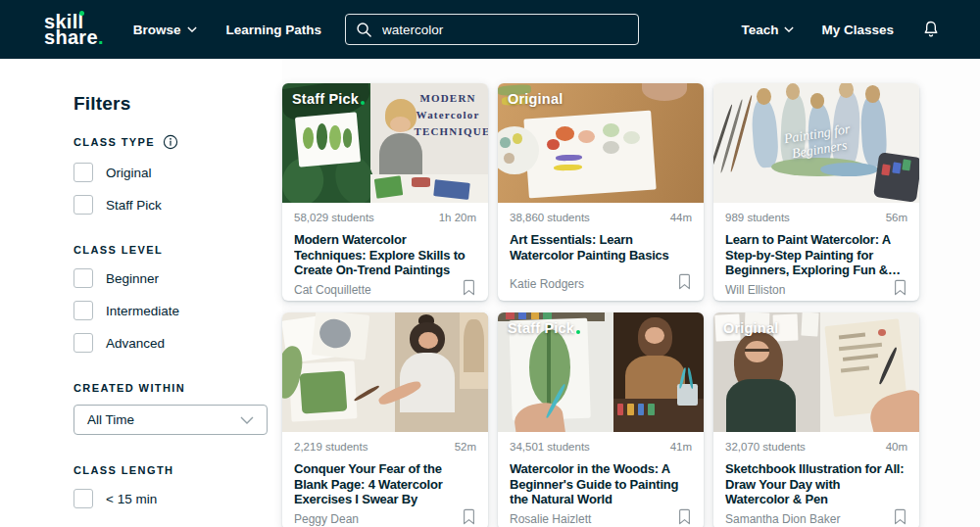 The image size is (980, 527). I want to click on checkbox-label: Original, so click(129, 172).